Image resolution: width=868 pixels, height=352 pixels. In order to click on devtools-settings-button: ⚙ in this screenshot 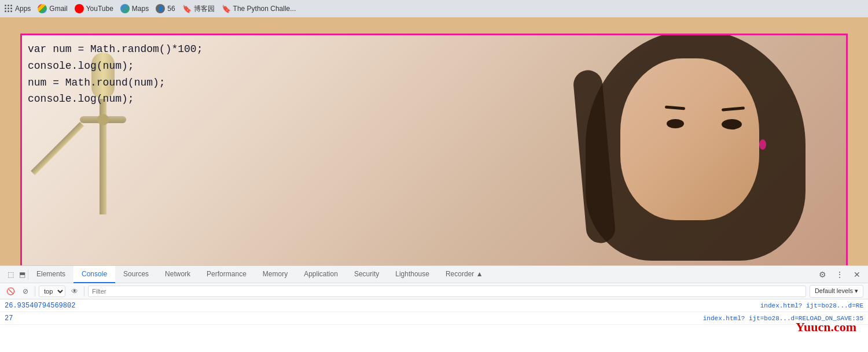, I will do `click(822, 275)`.